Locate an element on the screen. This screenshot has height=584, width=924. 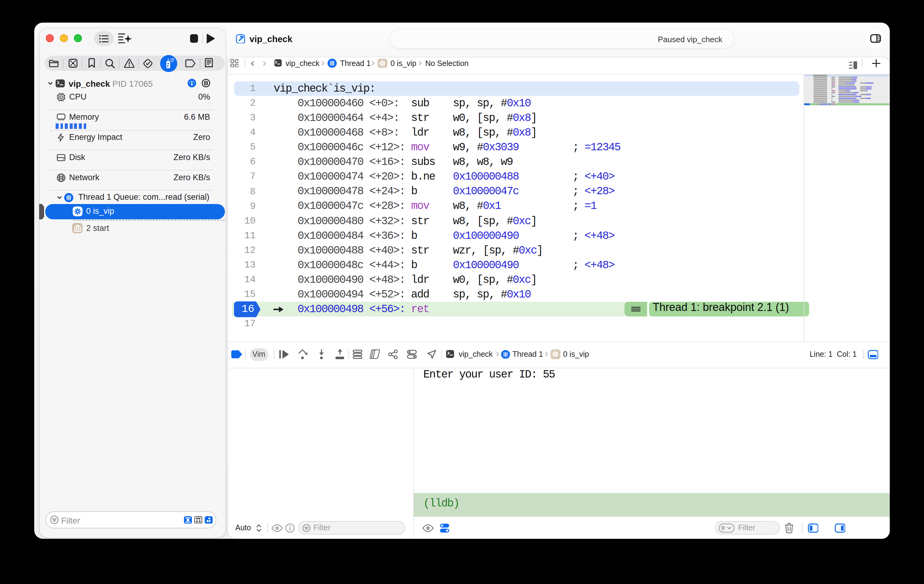
svg-text: 16 is located at coordinates (248, 309).